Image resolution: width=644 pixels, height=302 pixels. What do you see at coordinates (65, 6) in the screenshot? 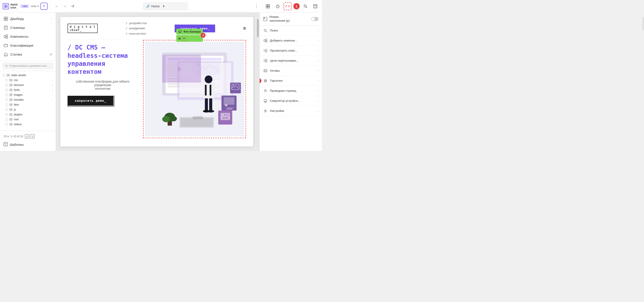
I see `nav-buttons: ← → ↺` at bounding box center [65, 6].